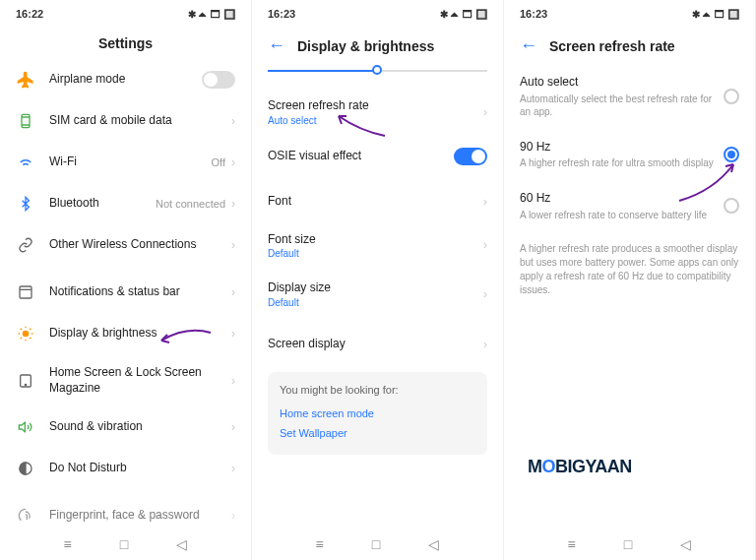 Image resolution: width=756 pixels, height=560 pixels. I want to click on row-display: Display & brightness ›, so click(126, 334).